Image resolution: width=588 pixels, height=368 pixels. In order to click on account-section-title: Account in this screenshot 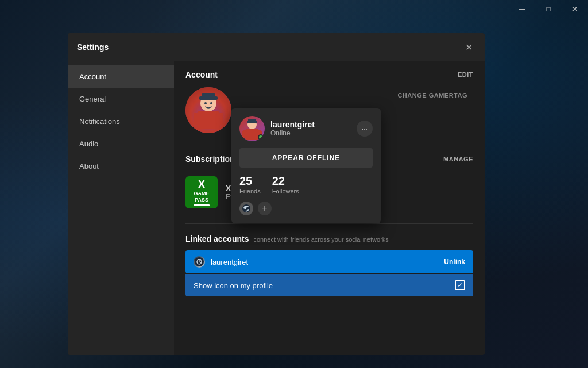, I will do `click(202, 75)`.